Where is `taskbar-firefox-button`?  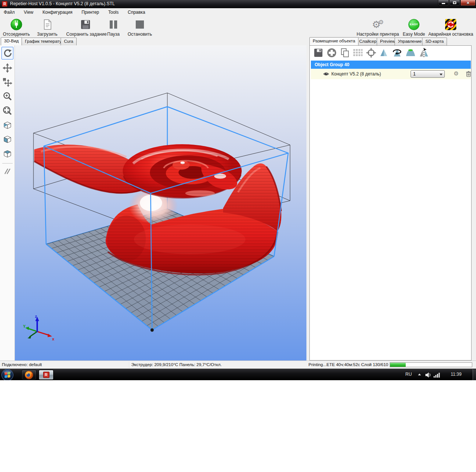 taskbar-firefox-button is located at coordinates (29, 375).